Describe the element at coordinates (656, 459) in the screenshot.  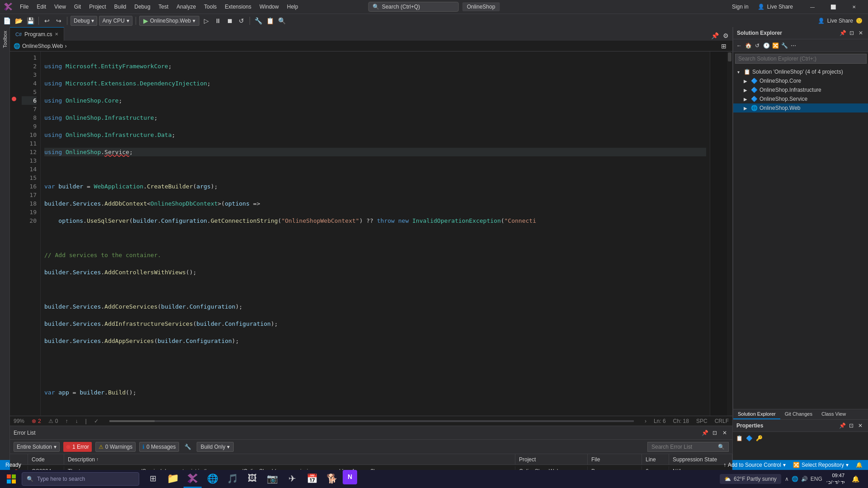
I see `col-header-line: Line` at that location.